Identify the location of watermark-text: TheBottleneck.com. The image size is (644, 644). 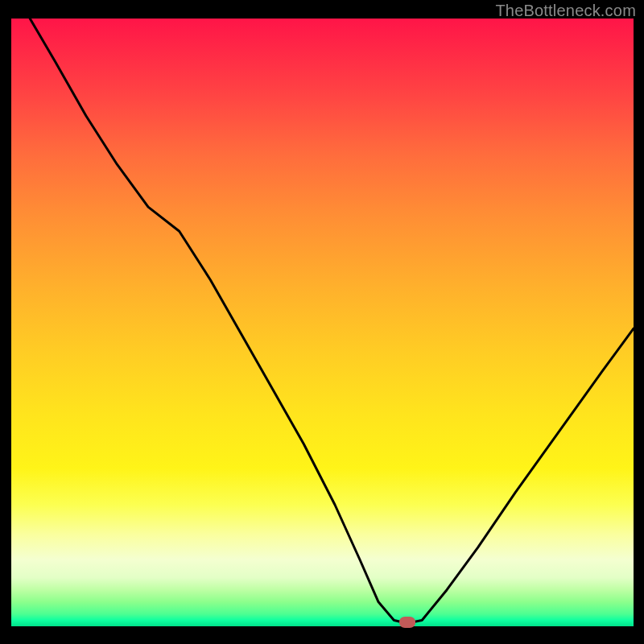
(565, 11).